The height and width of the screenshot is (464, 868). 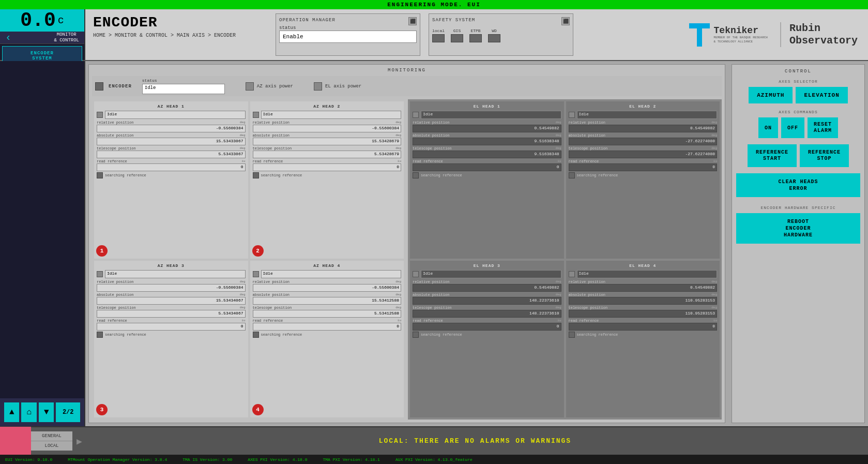 I want to click on rubin-name: RubinSAFETY SYSTEMObservatory, so click(x=824, y=35).